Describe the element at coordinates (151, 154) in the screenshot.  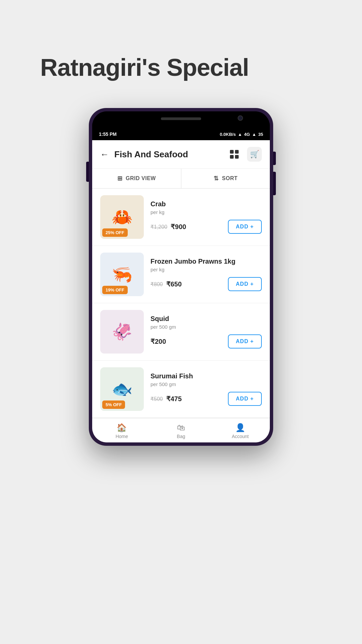
I see `screen-title: Fish And Seafood` at that location.